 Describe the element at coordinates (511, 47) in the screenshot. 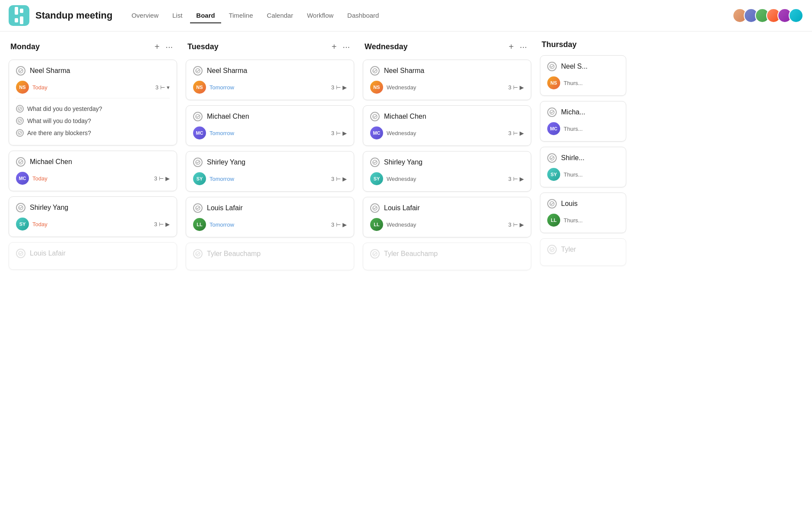

I see `column-wednesday-add: +` at that location.